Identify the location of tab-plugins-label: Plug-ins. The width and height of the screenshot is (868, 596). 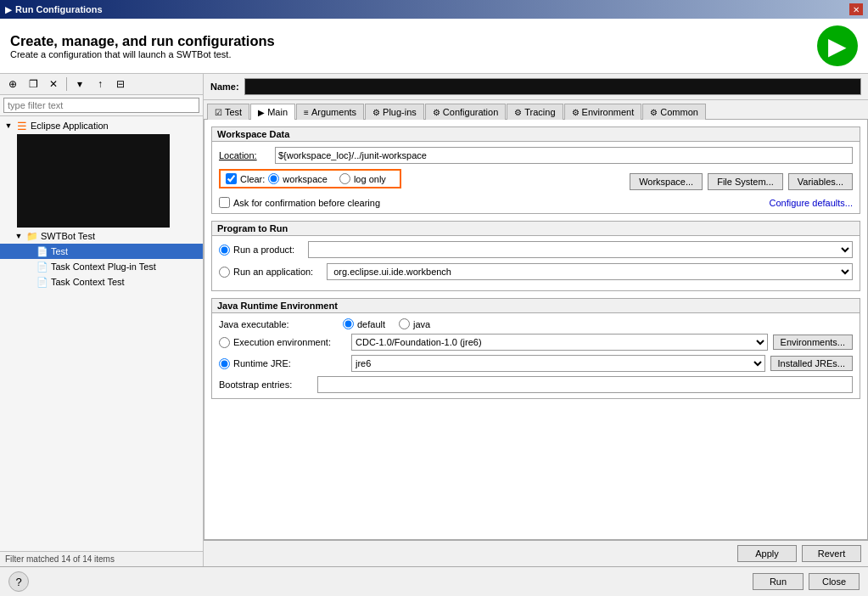
(400, 112).